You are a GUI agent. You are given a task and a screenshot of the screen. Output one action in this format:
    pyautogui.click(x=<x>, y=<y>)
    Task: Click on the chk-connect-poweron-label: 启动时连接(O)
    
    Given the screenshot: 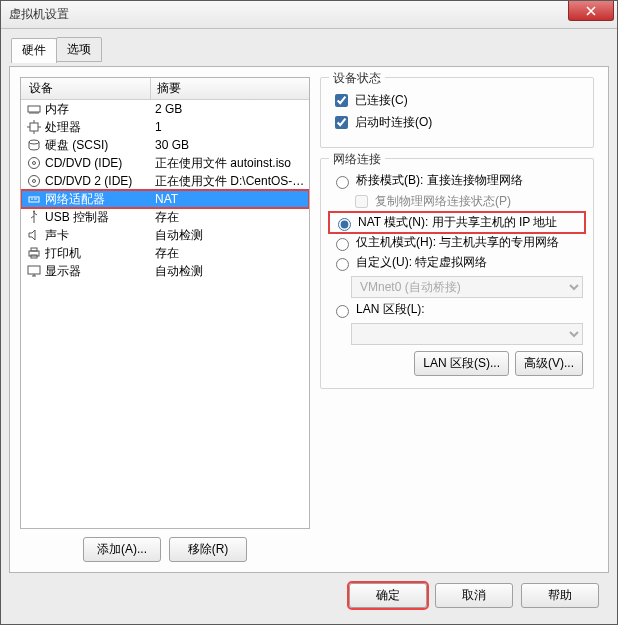 What is the action you would take?
    pyautogui.click(x=394, y=122)
    